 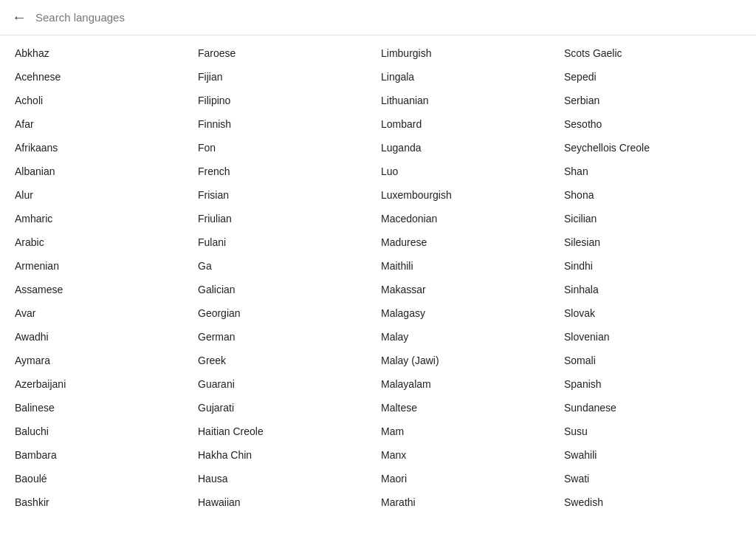 What do you see at coordinates (103, 53) in the screenshot?
I see `language-item: Abkhaz` at bounding box center [103, 53].